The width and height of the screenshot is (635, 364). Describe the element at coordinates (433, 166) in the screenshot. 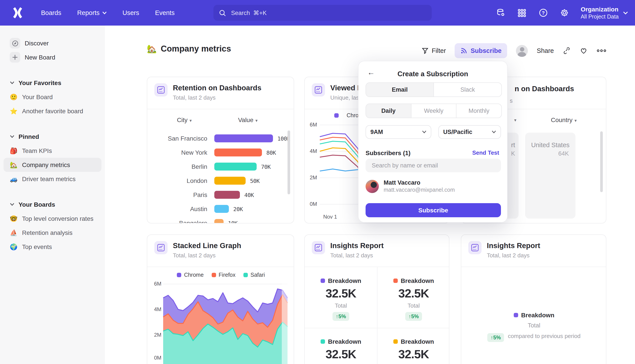

I see `subscriber-search-input` at that location.